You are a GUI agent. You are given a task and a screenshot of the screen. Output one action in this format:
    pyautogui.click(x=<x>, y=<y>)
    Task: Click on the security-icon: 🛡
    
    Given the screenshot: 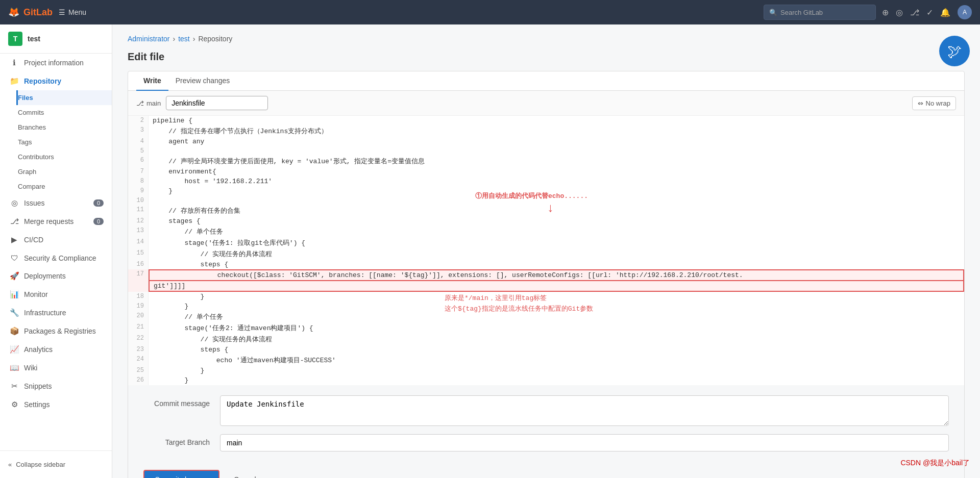 What is the action you would take?
    pyautogui.click(x=14, y=258)
    